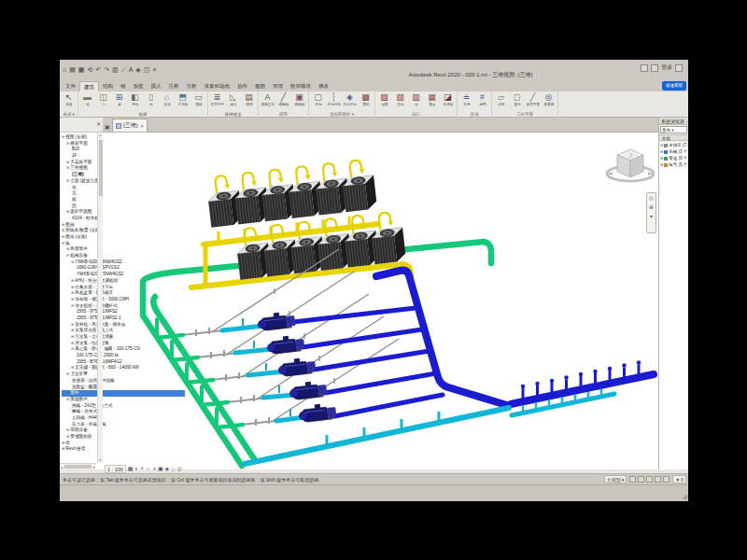  What do you see at coordinates (101, 298) in the screenshot?
I see `project-browser-vscrollbar: ▴ ▾` at bounding box center [101, 298].